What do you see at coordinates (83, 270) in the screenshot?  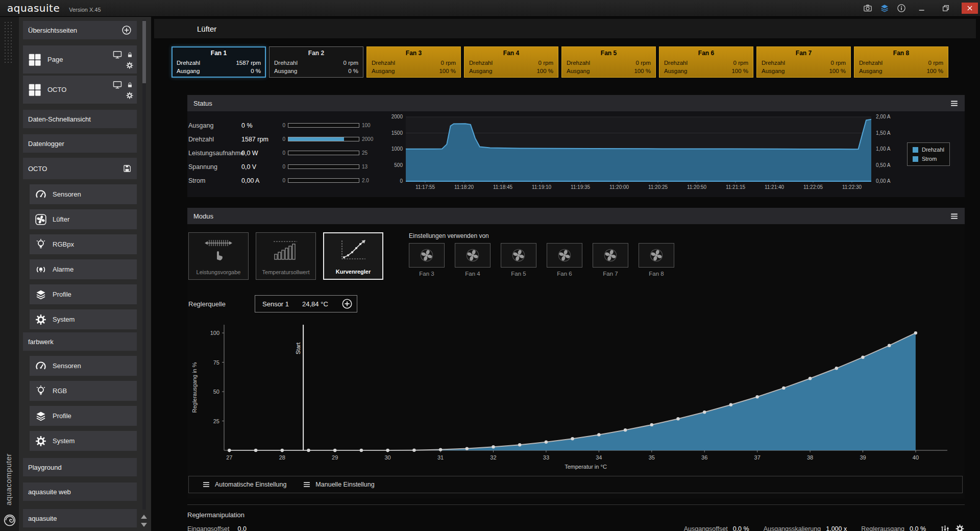 I see `sidebar-item-alarme: Alarme` at bounding box center [83, 270].